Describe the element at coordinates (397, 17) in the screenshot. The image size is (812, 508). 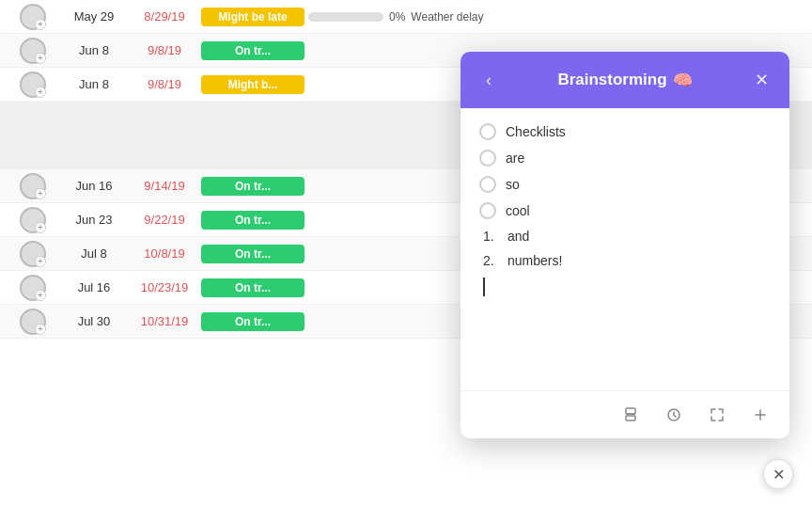
I see `progress-label: 0%` at that location.